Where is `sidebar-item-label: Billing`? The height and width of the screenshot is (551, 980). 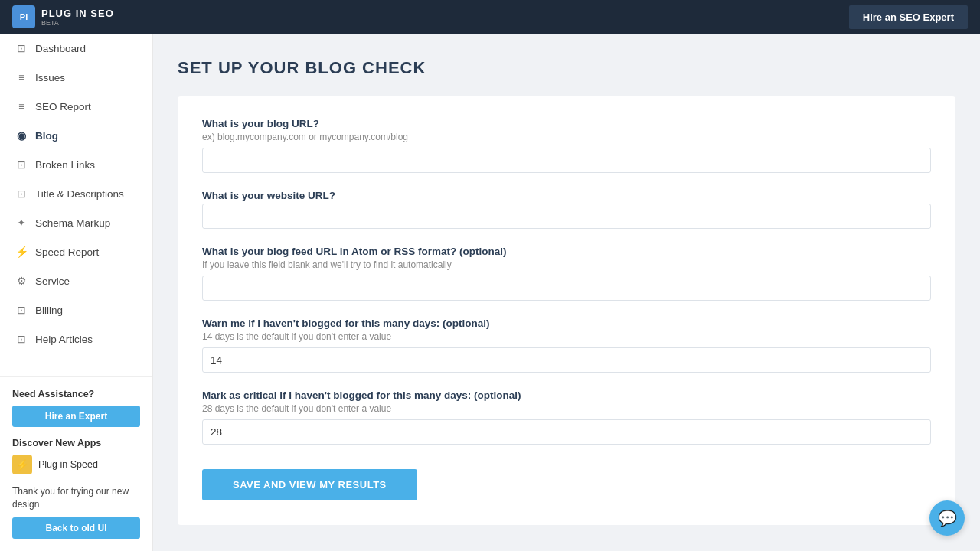
sidebar-item-label: Billing is located at coordinates (49, 311).